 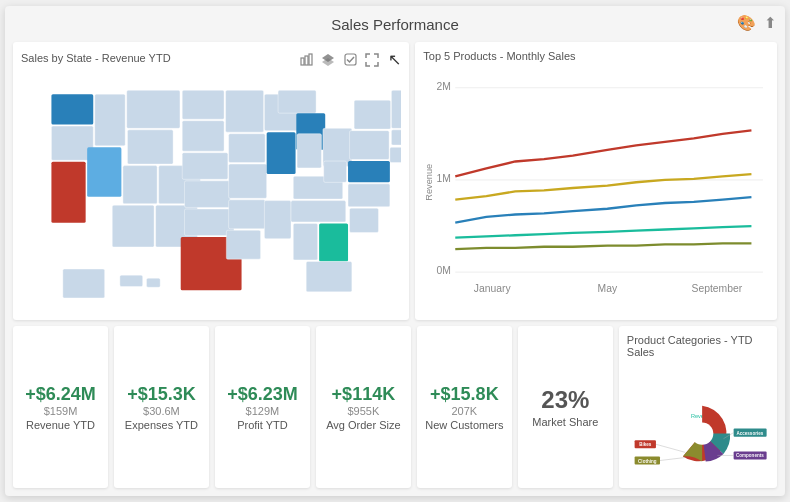 I want to click on kpi-new-customers-label: New Customers, so click(x=464, y=425).